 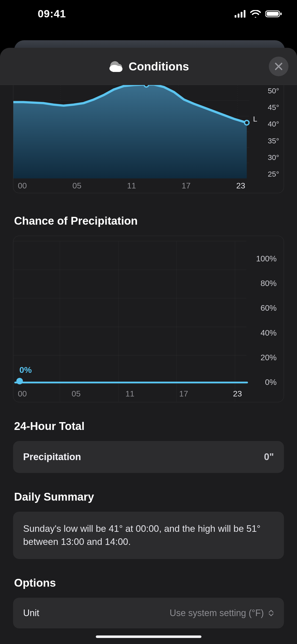 What do you see at coordinates (52, 14) in the screenshot?
I see `clock: 09:41` at bounding box center [52, 14].